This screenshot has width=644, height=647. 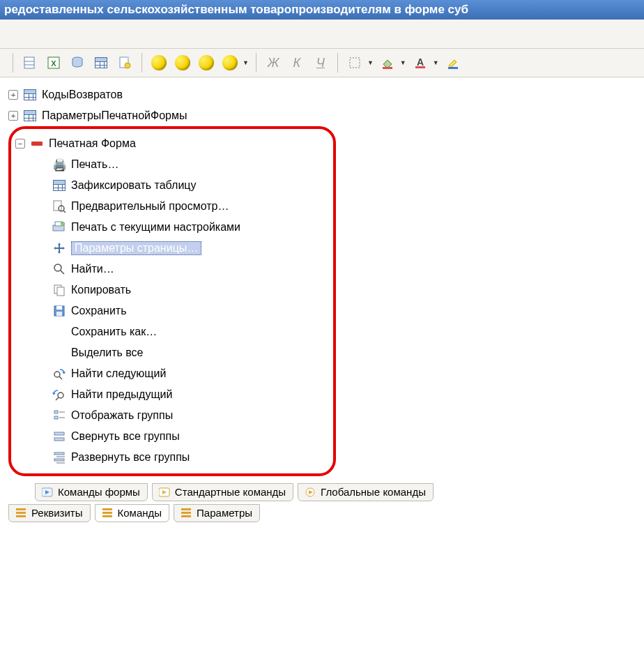 What do you see at coordinates (297, 63) in the screenshot?
I see `italic-button: К` at bounding box center [297, 63].